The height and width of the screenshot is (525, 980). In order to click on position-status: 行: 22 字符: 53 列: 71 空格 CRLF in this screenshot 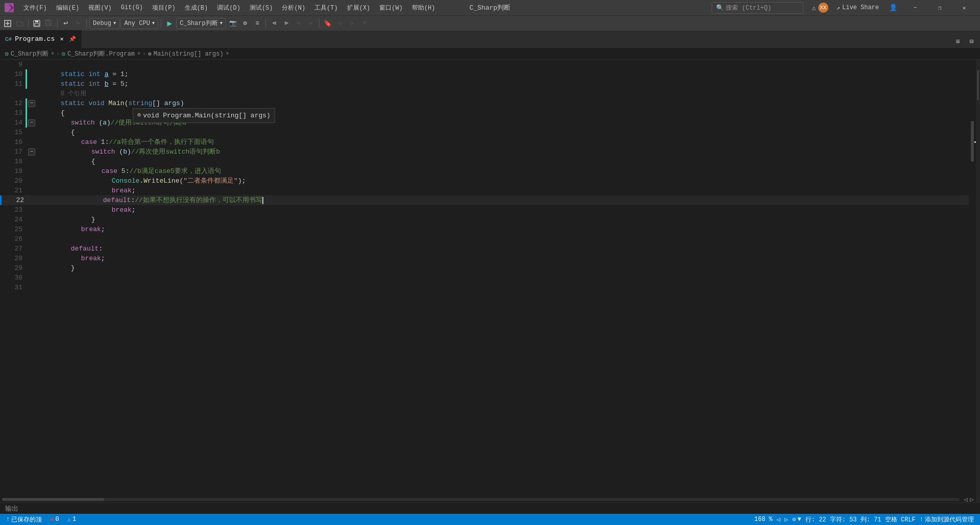, I will do `click(861, 519)`.